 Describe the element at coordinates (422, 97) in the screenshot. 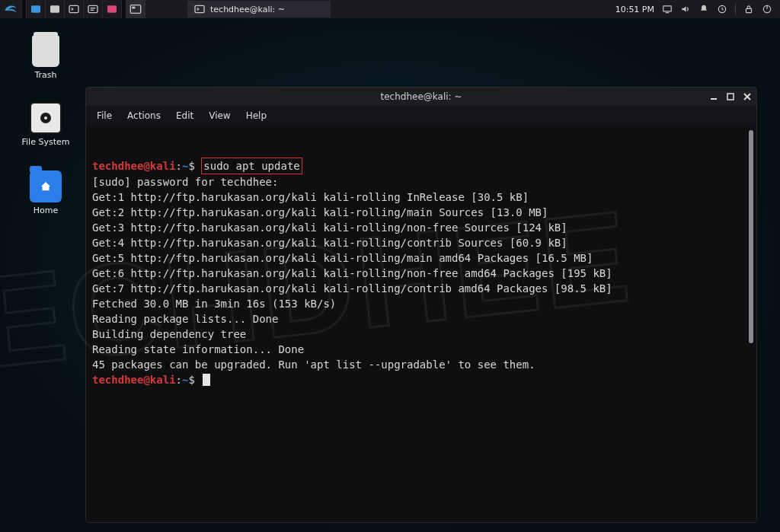

I see `terminal-title: techdhee@kali: ~` at that location.